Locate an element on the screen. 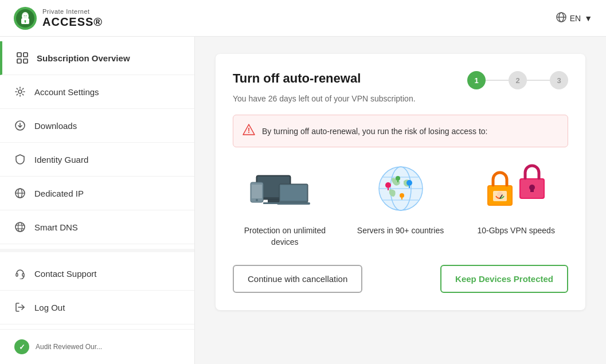  globe-pin-icon is located at coordinates (20, 193).